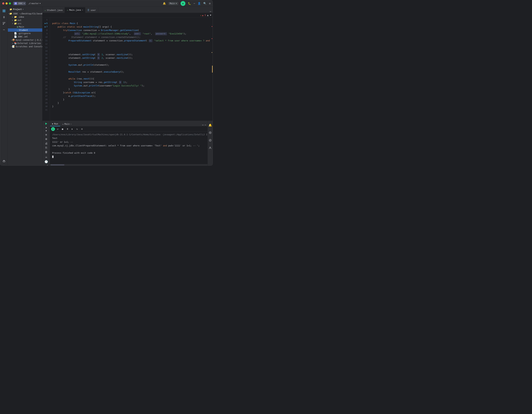  Describe the element at coordinates (208, 15) in the screenshot. I see `collapse-icon: ▲` at that location.